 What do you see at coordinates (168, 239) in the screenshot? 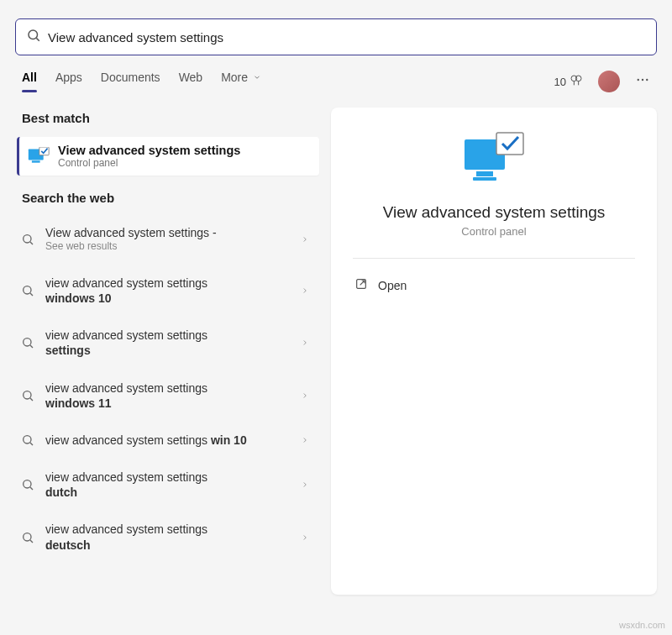
I see `web-result: View advanced system settings - See web …` at bounding box center [168, 239].